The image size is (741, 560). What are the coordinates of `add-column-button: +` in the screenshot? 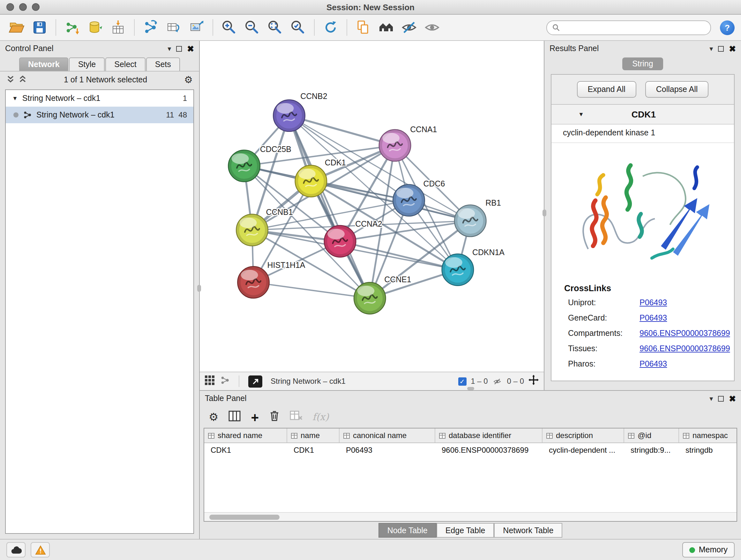 It's located at (255, 417).